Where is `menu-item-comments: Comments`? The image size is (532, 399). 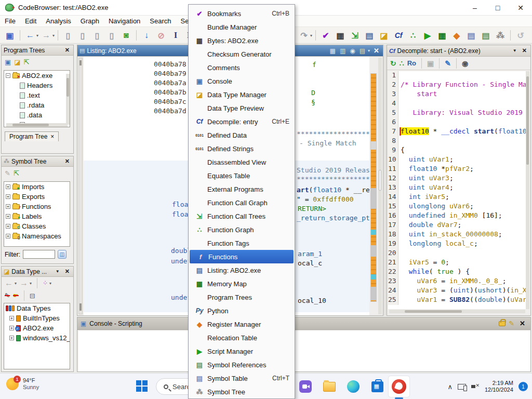
menu-item-comments: Comments is located at coordinates (242, 68).